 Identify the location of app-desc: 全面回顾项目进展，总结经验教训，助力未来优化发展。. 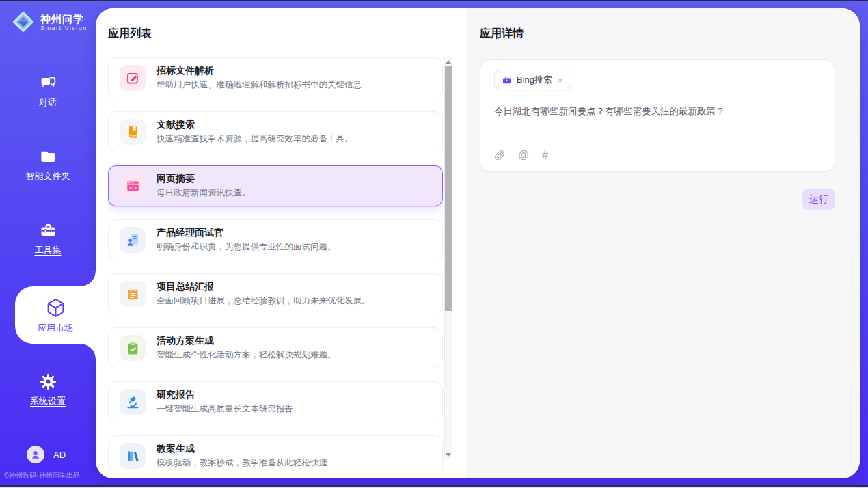
(264, 301).